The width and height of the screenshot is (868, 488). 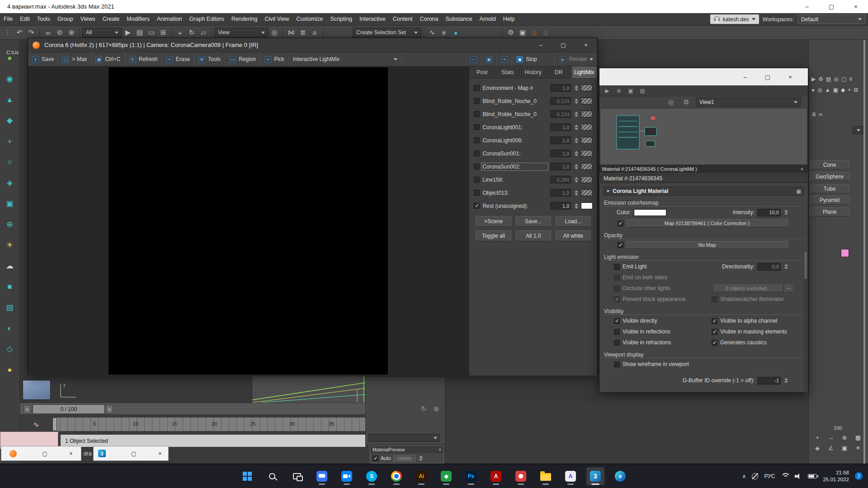 What do you see at coordinates (55, 424) in the screenshot?
I see `time-slider-handle` at bounding box center [55, 424].